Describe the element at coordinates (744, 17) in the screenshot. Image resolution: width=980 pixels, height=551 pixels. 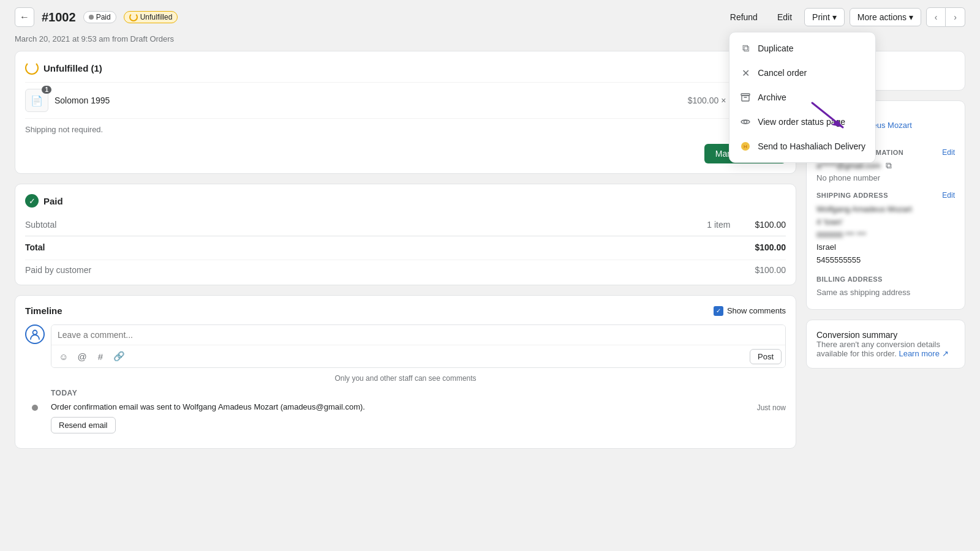
I see `refund-button: Refund` at that location.